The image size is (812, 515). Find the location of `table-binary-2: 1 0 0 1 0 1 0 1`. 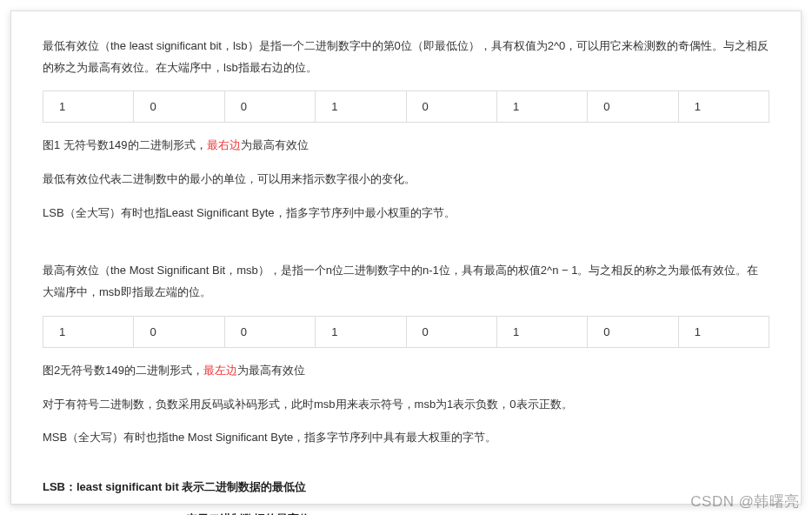

table-binary-2: 1 0 0 1 0 1 0 1 is located at coordinates (406, 332).